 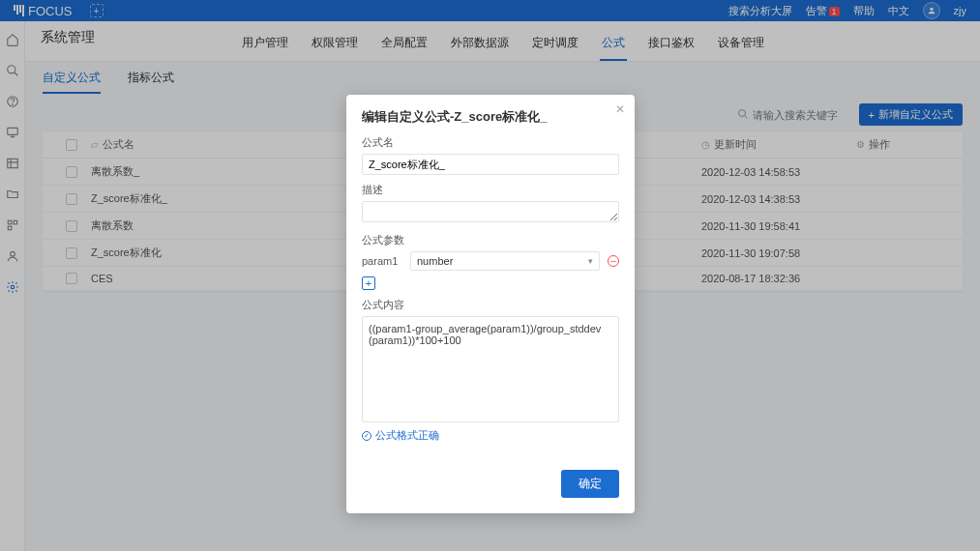 What do you see at coordinates (367, 436) in the screenshot?
I see `check-icon: ✓` at bounding box center [367, 436].